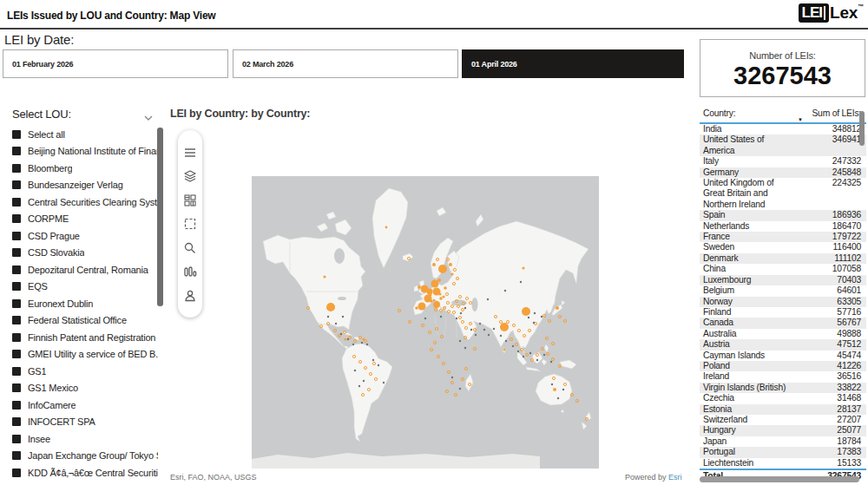  I want to click on lou-item: Federal Statistical Office, so click(85, 321).